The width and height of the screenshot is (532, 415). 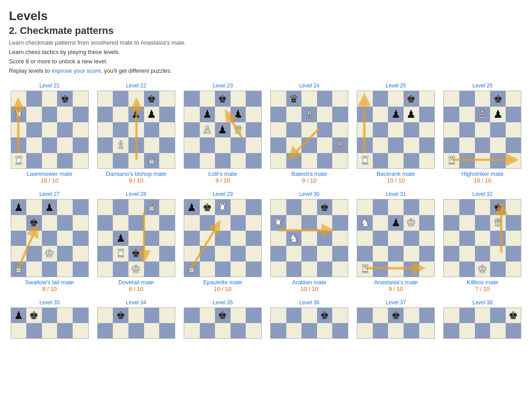 What do you see at coordinates (266, 16) in the screenshot?
I see `section-title: Levels` at bounding box center [266, 16].